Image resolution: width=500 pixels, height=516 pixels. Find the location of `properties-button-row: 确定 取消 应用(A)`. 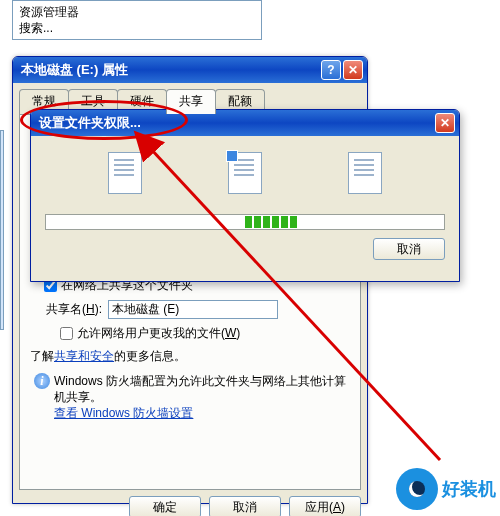

properties-button-row: 确定 取消 应用(A) is located at coordinates (187, 506).